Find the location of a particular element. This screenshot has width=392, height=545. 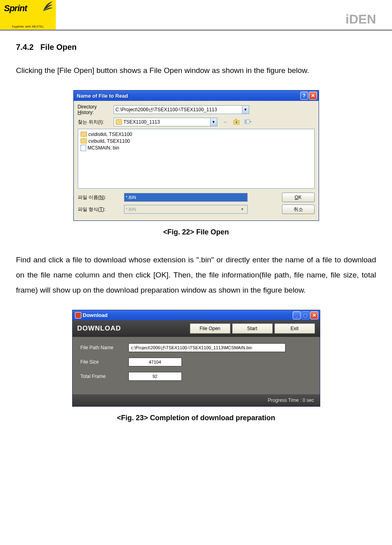

file-size-value: 47104 is located at coordinates (155, 362).